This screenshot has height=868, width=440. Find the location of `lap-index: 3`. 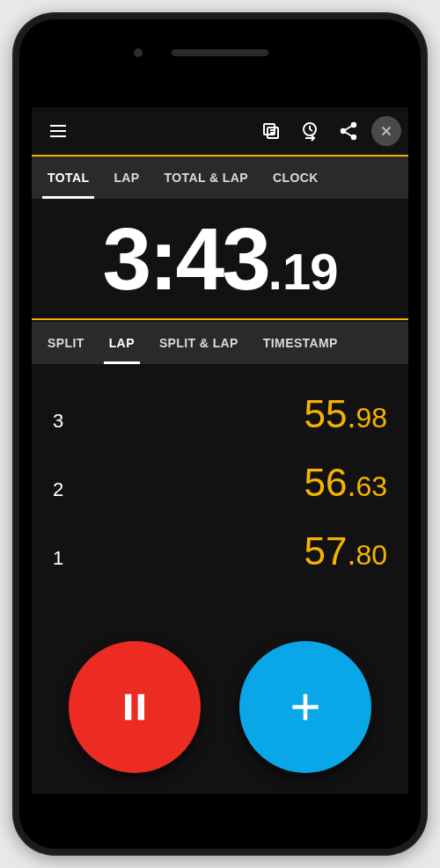

lap-index: 3 is located at coordinates (58, 421).